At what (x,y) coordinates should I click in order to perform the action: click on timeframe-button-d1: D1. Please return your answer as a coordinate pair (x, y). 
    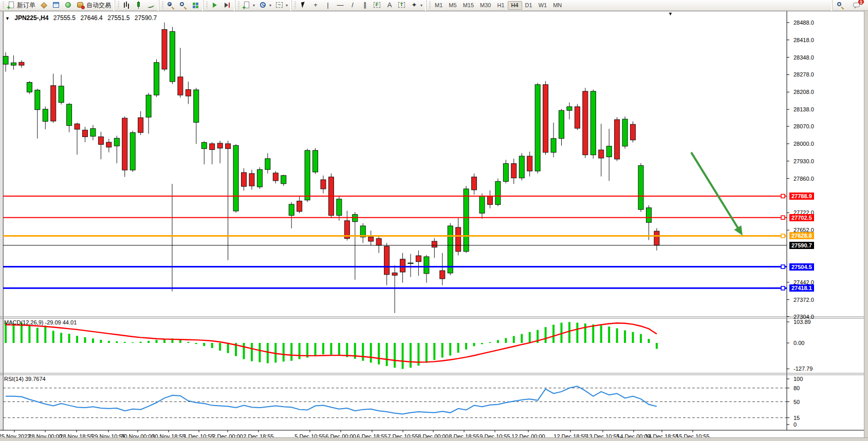
    Looking at the image, I should click on (529, 5).